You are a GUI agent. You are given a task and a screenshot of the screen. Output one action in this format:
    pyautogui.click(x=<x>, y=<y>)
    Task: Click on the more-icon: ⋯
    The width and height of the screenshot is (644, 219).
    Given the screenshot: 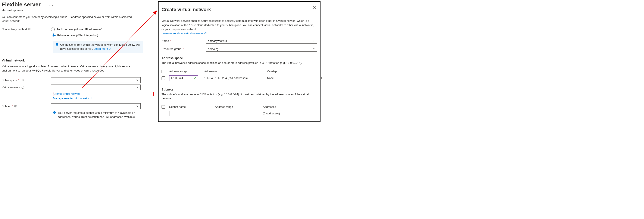 What is the action you would take?
    pyautogui.click(x=52, y=5)
    